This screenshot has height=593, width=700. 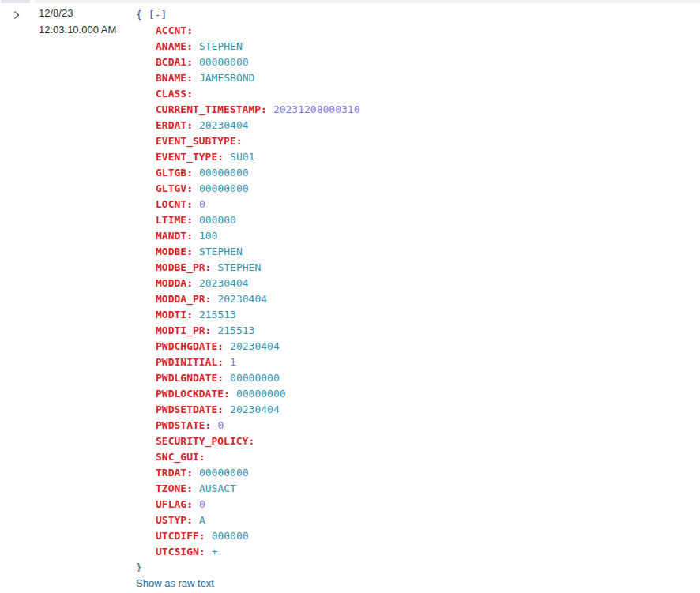 I want to click on json-key: TRDAT:, so click(x=174, y=472).